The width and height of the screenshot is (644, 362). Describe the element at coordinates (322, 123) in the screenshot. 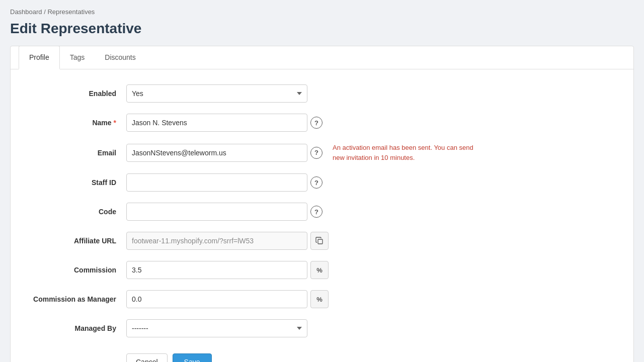

I see `name-row: Name* ?` at that location.